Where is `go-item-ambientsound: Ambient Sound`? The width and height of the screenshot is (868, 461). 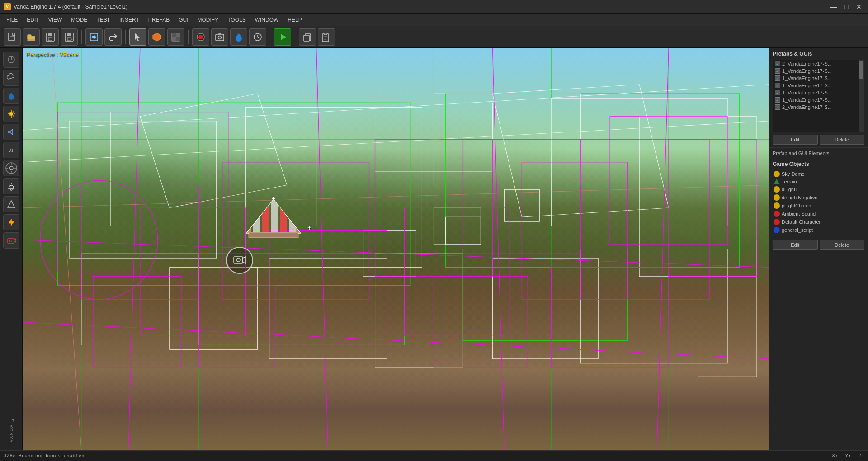 go-item-ambientsound: Ambient Sound is located at coordinates (818, 214).